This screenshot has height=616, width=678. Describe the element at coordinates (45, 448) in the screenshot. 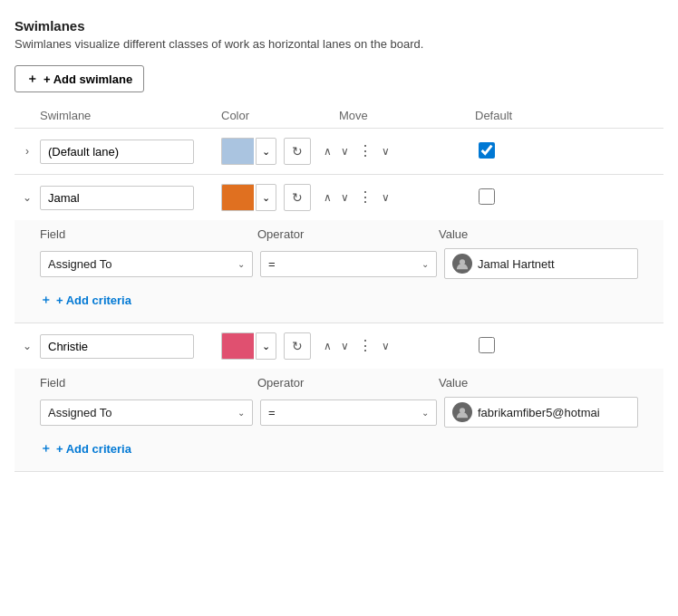

I see `plus-icon-christie: ＋` at that location.